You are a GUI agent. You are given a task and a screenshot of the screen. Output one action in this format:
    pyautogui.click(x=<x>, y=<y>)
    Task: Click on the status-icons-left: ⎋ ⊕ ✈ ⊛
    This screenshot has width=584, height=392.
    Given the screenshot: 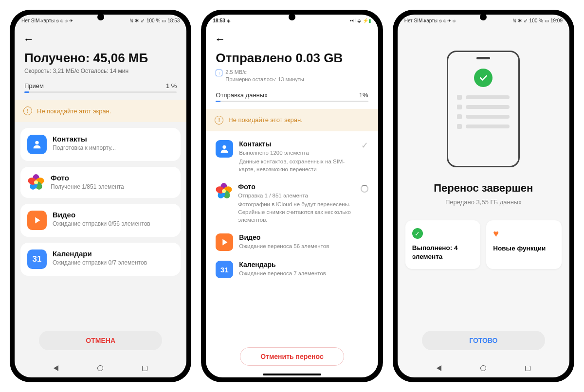 What is the action you would take?
    pyautogui.click(x=447, y=20)
    